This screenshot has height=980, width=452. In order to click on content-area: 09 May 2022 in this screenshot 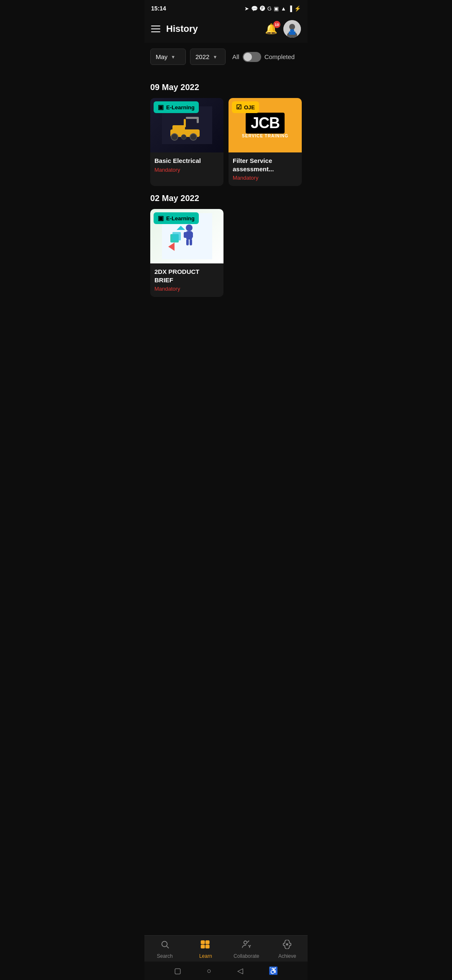, I will do `click(226, 205)`.